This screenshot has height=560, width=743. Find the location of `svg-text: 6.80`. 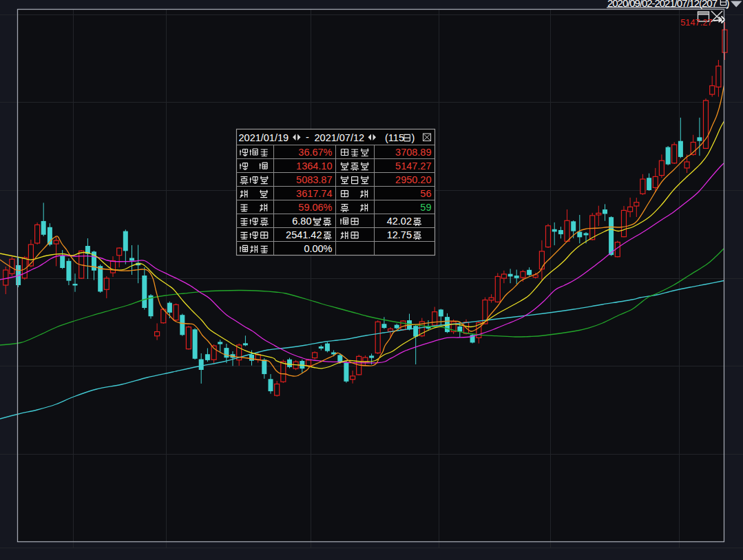

svg-text: 6.80 is located at coordinates (302, 221).